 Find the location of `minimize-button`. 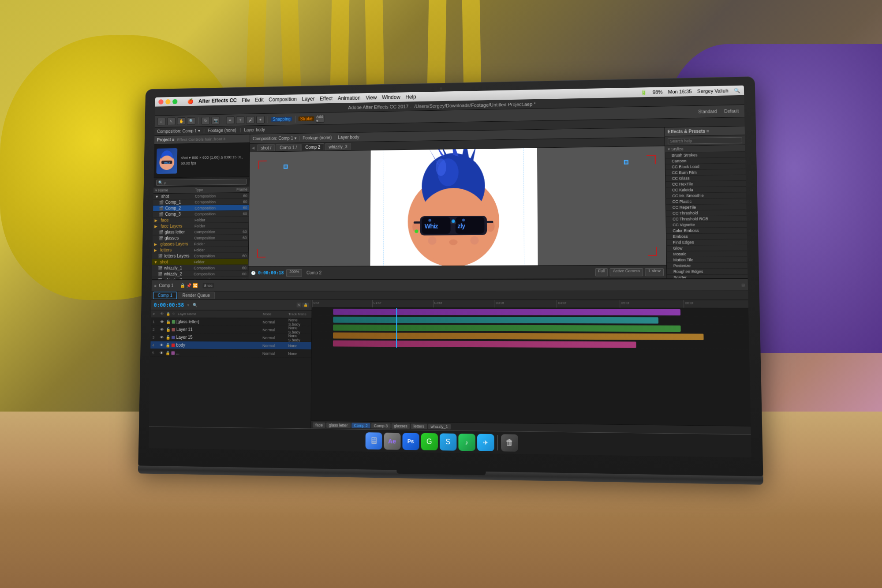

minimize-button is located at coordinates (168, 101).